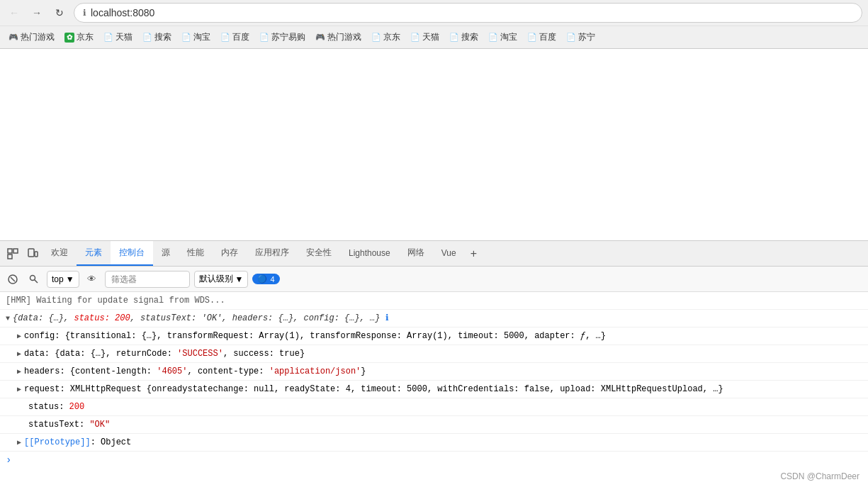 The image size is (868, 487). I want to click on console-line-object-expanded: ▼ {data: {…}, status: 200, statusText: '…, so click(434, 319).